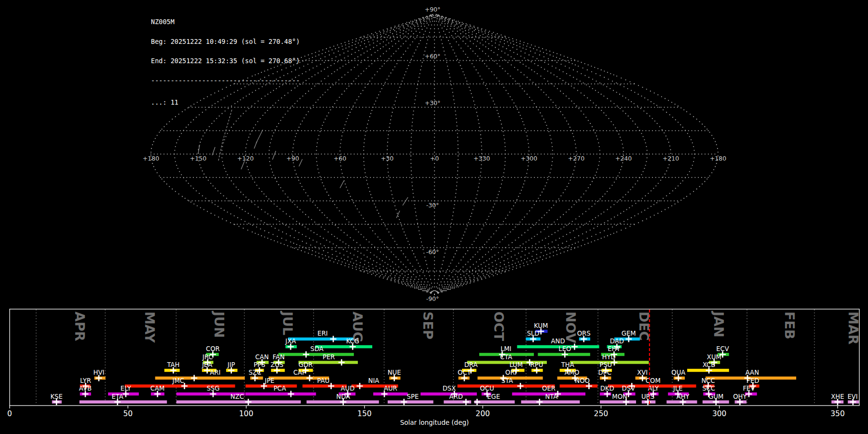 Image resolution: width=868 pixels, height=434 pixels. What do you see at coordinates (516, 365) in the screenshot?
I see `shower-label-LUM: LUM` at bounding box center [516, 365].